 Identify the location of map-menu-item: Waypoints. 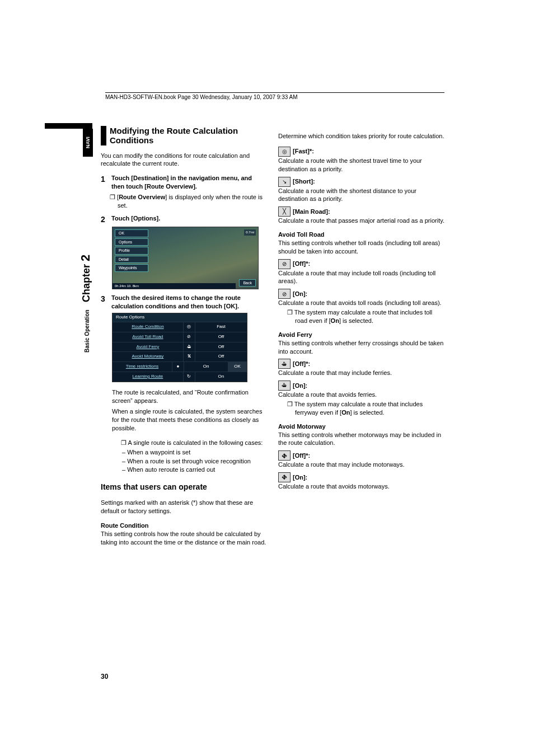
(132, 267).